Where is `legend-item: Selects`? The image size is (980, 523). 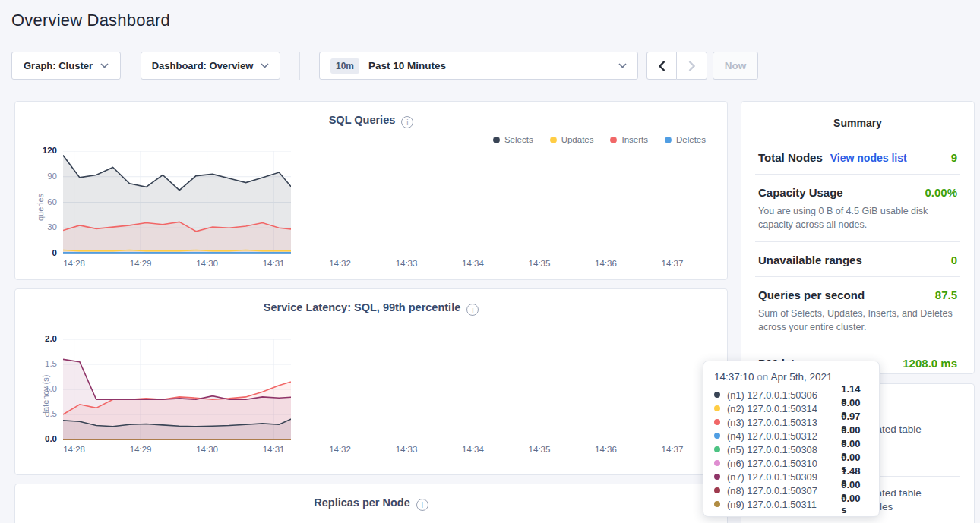
legend-item: Selects is located at coordinates (514, 140).